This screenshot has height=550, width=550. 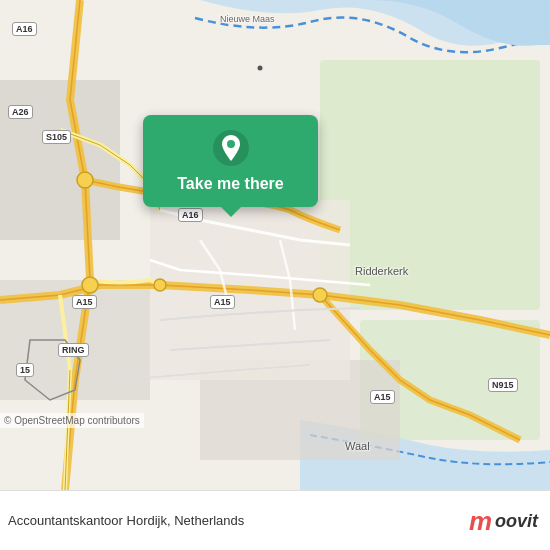 What do you see at coordinates (480, 521) in the screenshot?
I see `moovit-m-letter: m` at bounding box center [480, 521].